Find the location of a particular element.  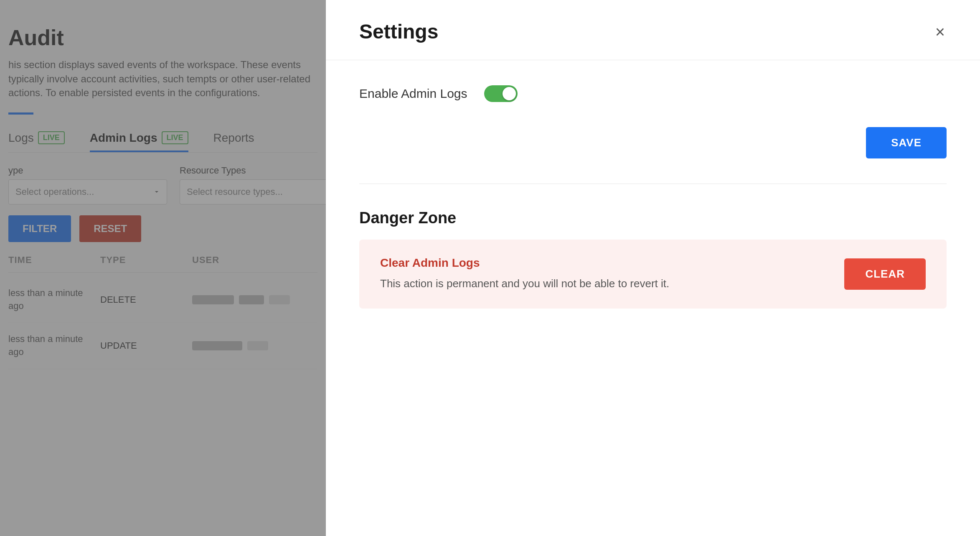

toggle-slider is located at coordinates (501, 94).